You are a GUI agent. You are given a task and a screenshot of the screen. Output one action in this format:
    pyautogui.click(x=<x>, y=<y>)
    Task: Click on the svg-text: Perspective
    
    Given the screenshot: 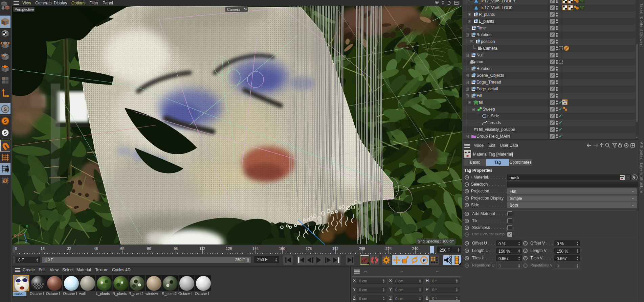 What is the action you would take?
    pyautogui.click(x=24, y=9)
    